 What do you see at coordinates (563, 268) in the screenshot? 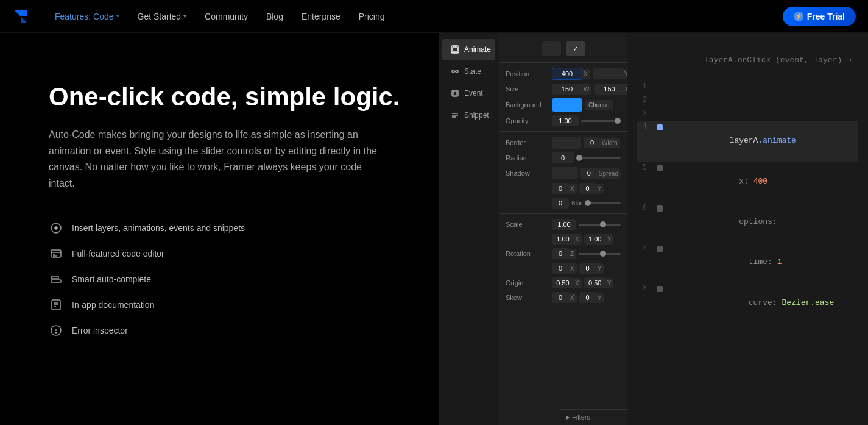
I see `prop-rotation-xy-row: X Y` at bounding box center [563, 268].